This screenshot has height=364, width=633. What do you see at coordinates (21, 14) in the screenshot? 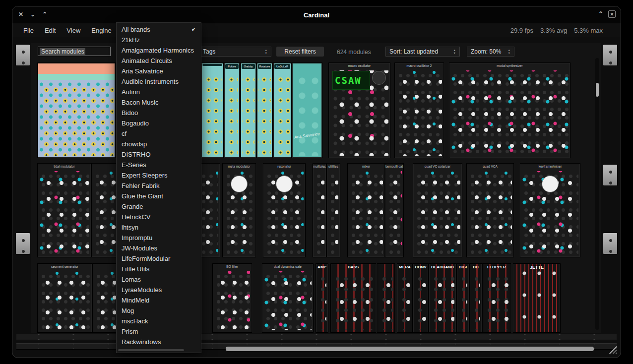
I see `close-window-icon: ✕` at bounding box center [21, 14].